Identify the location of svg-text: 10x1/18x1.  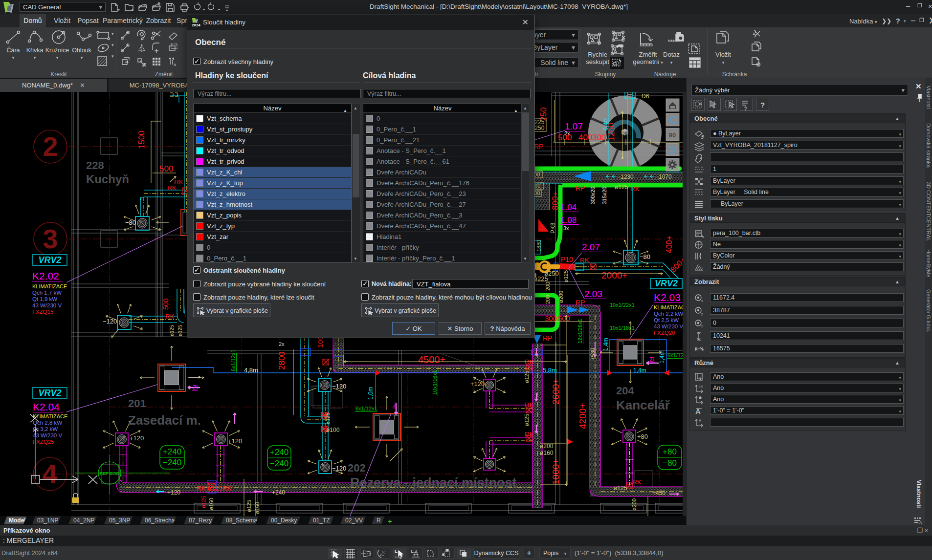
(622, 328).